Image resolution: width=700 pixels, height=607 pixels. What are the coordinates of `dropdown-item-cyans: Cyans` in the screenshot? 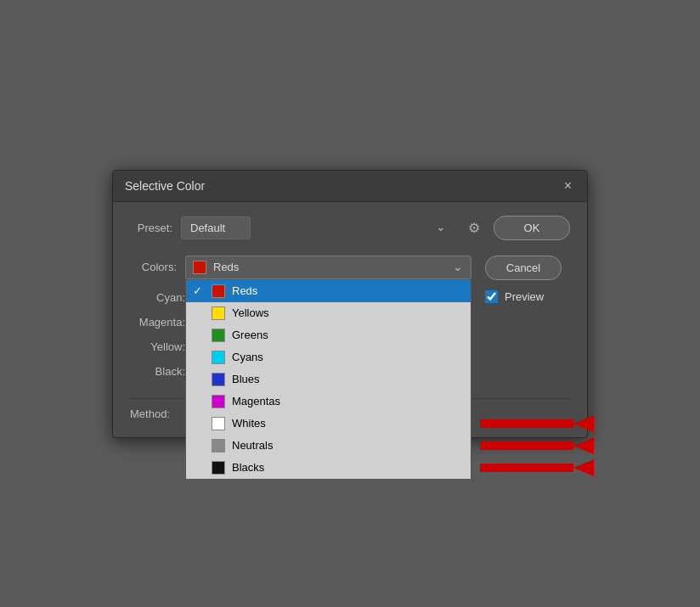 It's located at (328, 357).